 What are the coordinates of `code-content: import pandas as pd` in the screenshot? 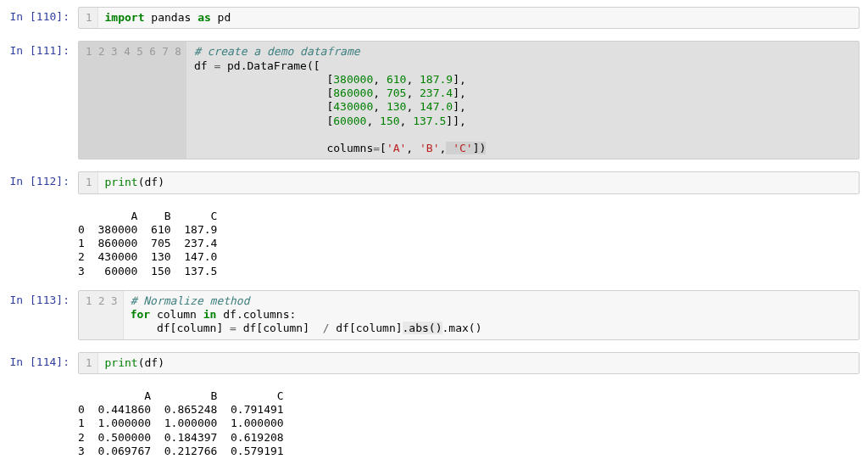 It's located at (478, 18).